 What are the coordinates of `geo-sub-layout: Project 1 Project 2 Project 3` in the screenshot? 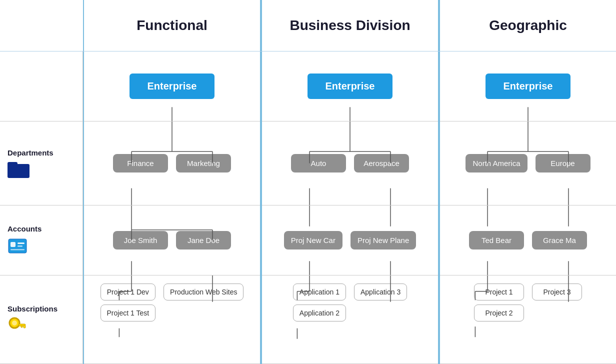 It's located at (528, 302).